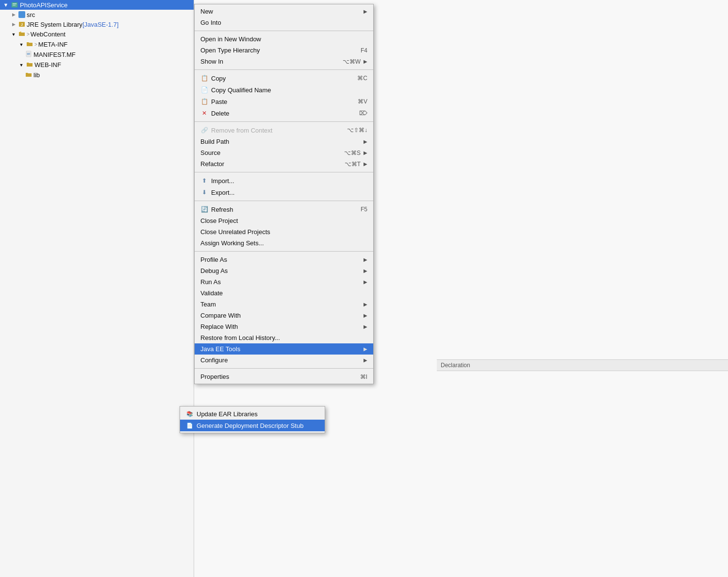 The image size is (728, 577). Describe the element at coordinates (220, 316) in the screenshot. I see `compare-with-left: Compare With` at that location.